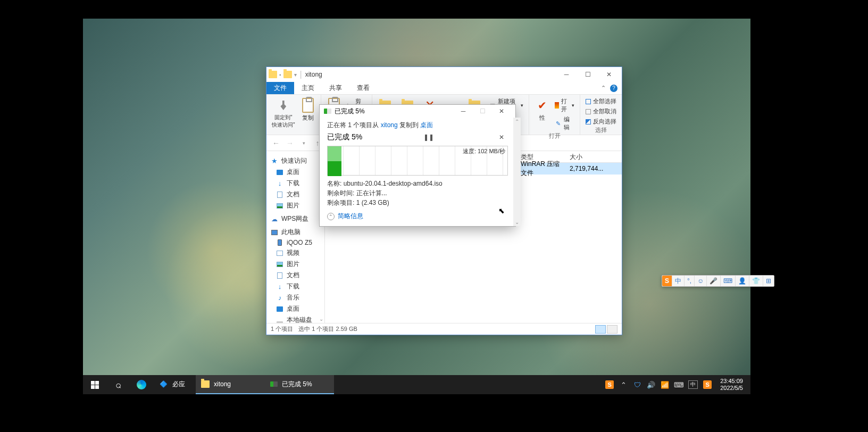 The image size is (868, 432). What do you see at coordinates (363, 88) in the screenshot?
I see `tab-view: 查看` at bounding box center [363, 88].